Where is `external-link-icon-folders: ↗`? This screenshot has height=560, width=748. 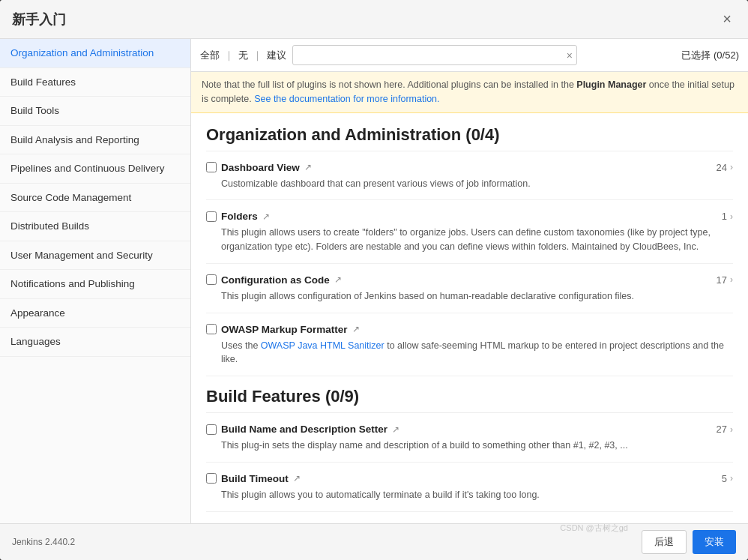 external-link-icon-folders: ↗ is located at coordinates (266, 217).